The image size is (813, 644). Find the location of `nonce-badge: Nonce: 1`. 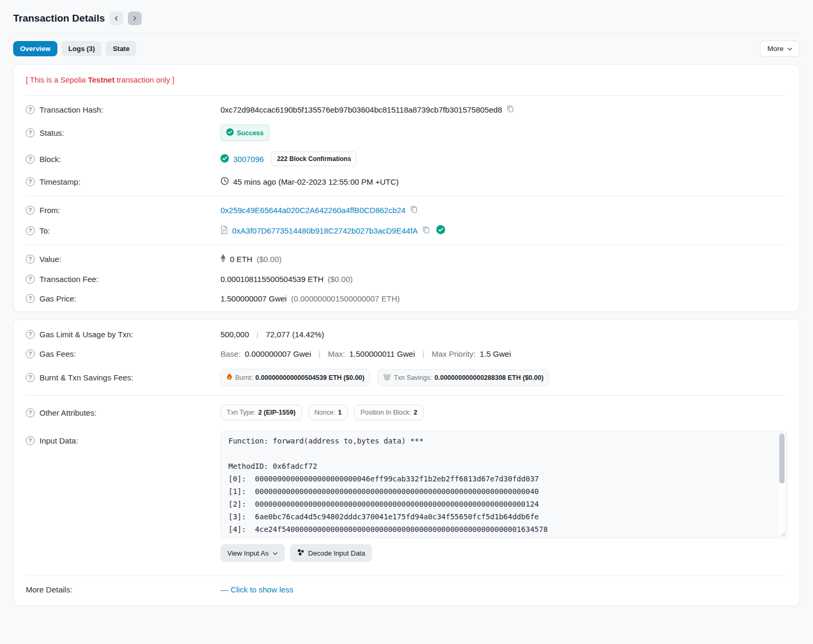

nonce-badge: Nonce: 1 is located at coordinates (328, 412).